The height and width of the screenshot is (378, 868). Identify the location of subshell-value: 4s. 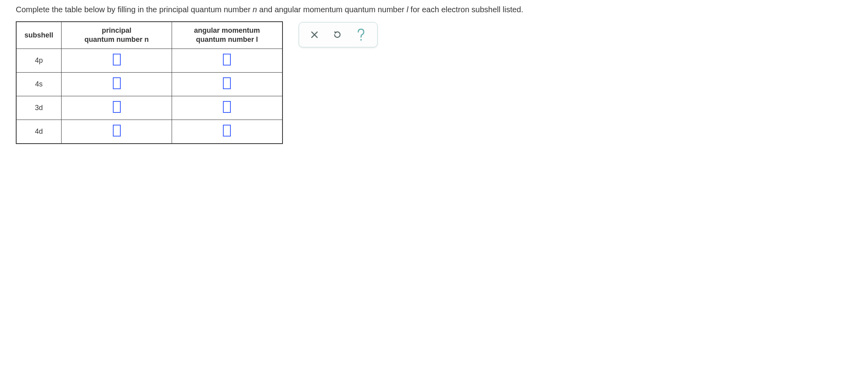
(39, 84).